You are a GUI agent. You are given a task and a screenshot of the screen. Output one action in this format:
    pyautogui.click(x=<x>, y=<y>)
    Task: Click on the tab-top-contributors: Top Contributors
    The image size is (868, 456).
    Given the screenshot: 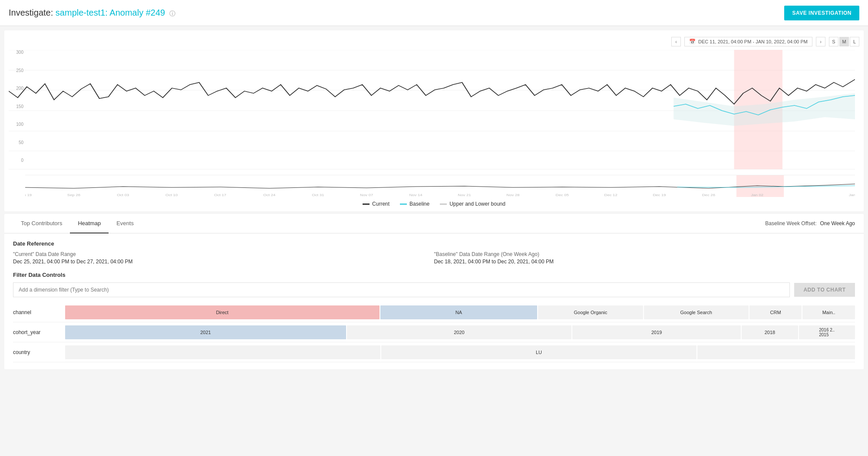 What is the action you would take?
    pyautogui.click(x=42, y=224)
    